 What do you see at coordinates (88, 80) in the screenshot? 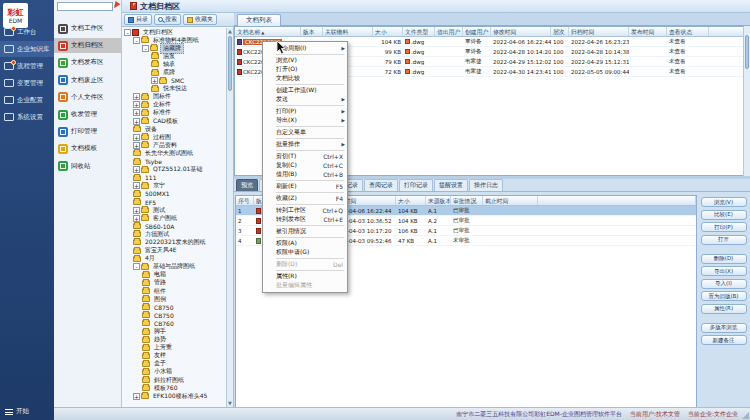
I see `nav-item: 文档废止区` at bounding box center [88, 80].